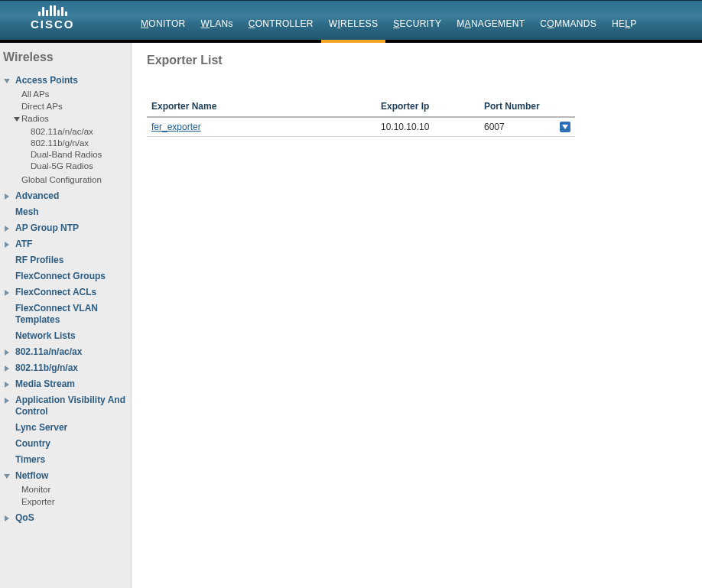 This screenshot has height=588, width=702. What do you see at coordinates (80, 154) in the screenshot?
I see `sidebar-subitem-dual-band-radios: Dual-Band Radios` at bounding box center [80, 154].